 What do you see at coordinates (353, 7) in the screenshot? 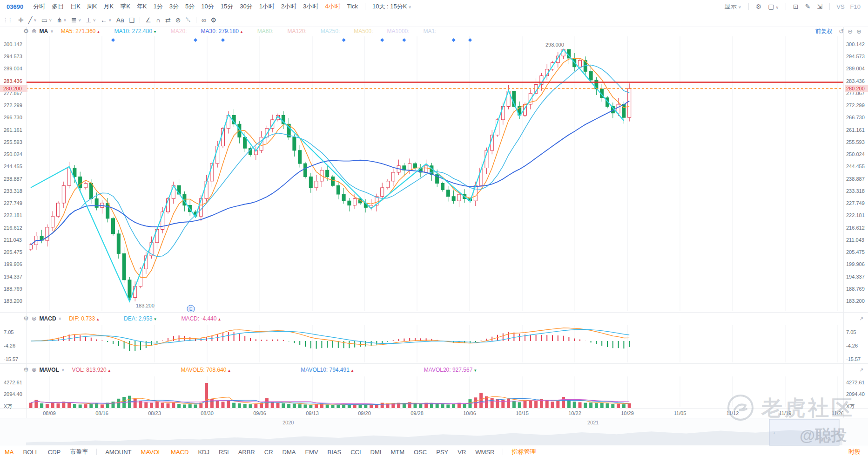
I see `timeframe-Tick: Tick` at bounding box center [353, 7].